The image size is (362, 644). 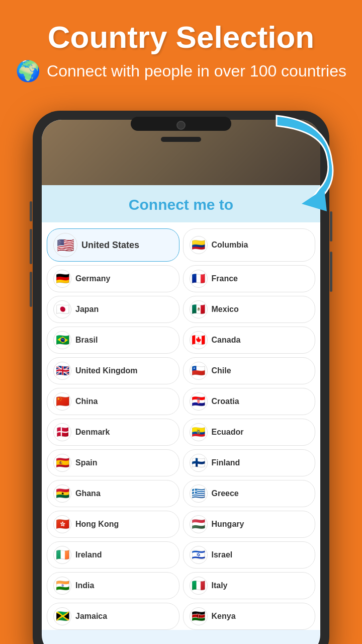 I want to click on country-name-label: Kenya, so click(x=224, y=616).